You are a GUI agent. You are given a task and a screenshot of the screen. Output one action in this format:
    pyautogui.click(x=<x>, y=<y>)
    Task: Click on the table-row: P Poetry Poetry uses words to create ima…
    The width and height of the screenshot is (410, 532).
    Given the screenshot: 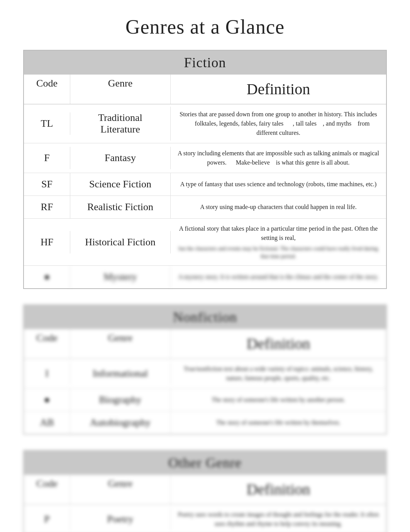 What is the action you would take?
    pyautogui.click(x=205, y=518)
    